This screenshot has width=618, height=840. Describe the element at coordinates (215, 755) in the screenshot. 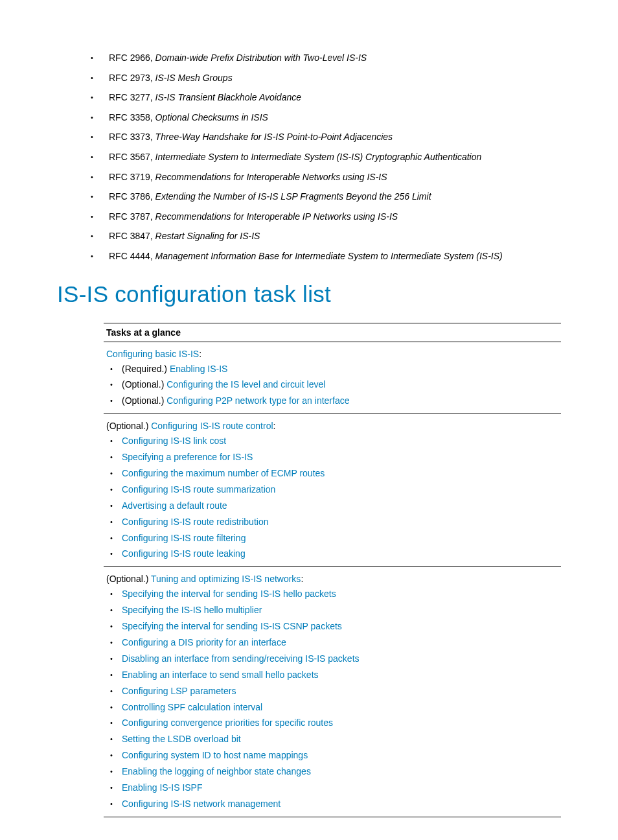

I see `task-subitem-link: Configuring system ID to host name mappi…` at that location.